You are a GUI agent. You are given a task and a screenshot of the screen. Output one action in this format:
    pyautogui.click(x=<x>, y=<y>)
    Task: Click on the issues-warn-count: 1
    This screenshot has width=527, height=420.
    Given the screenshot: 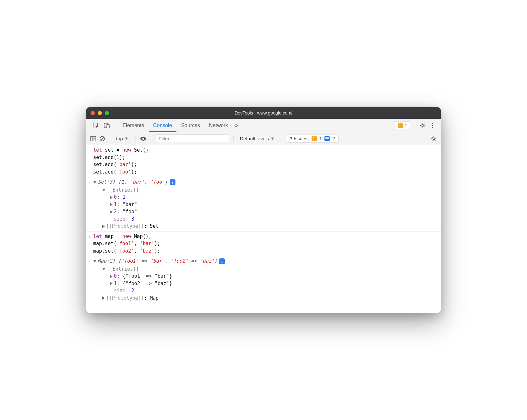 What is the action you would take?
    pyautogui.click(x=321, y=139)
    